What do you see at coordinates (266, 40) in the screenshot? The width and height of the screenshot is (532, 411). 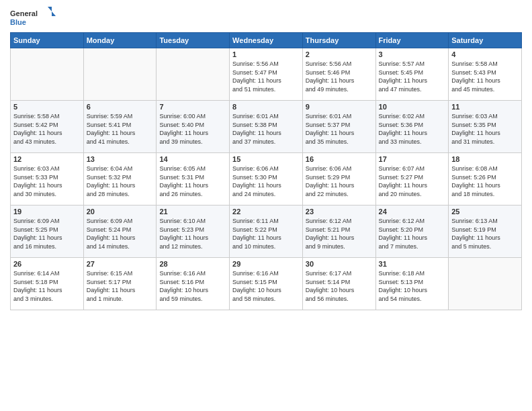 I see `weekday-header-wednesday: Wednesday` at bounding box center [266, 40].